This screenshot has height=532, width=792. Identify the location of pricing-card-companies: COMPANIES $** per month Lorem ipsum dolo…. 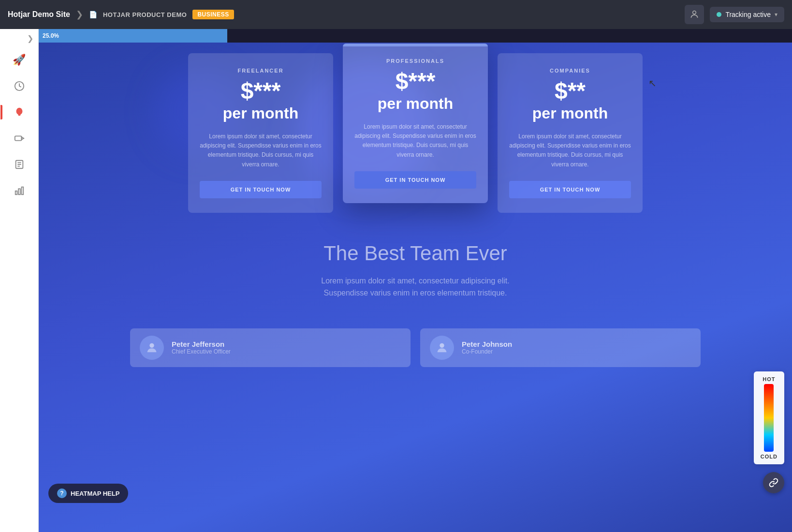
(570, 133).